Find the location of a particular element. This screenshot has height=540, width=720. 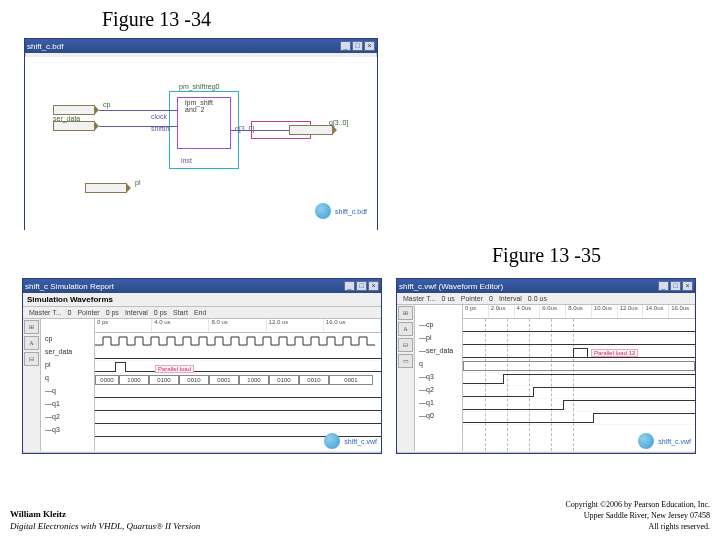

signal-name: —ser_data is located at coordinates (438, 354).